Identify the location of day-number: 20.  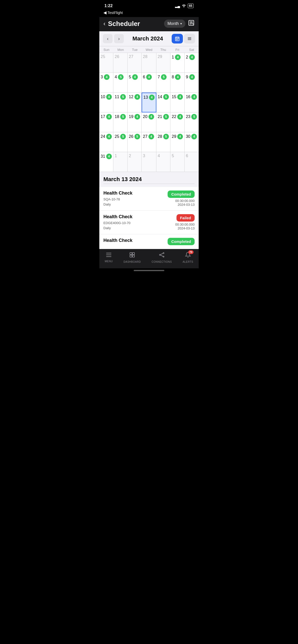
(145, 117).